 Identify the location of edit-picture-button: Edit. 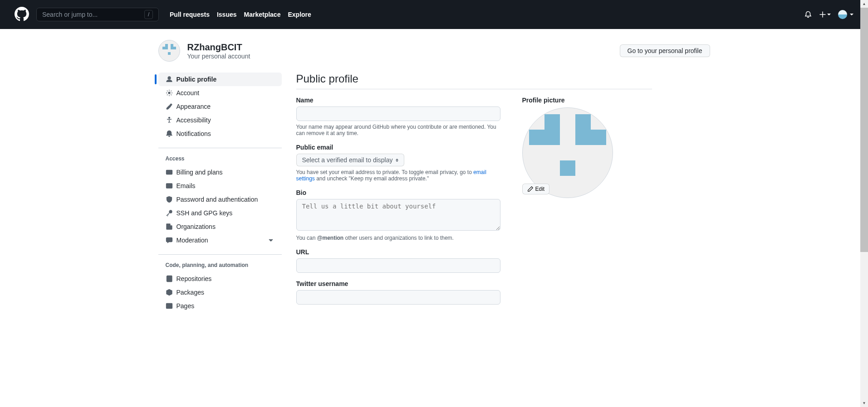
(536, 189).